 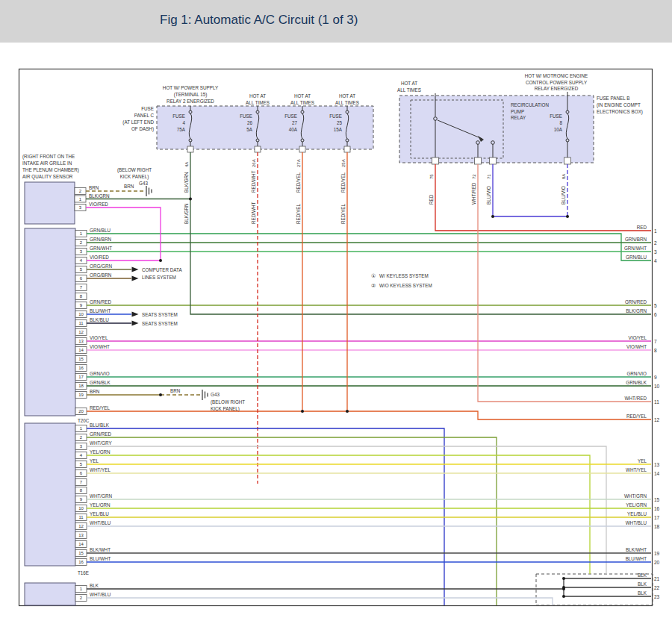 What do you see at coordinates (295, 122) in the screenshot?
I see `fuse-number: 27` at bounding box center [295, 122].